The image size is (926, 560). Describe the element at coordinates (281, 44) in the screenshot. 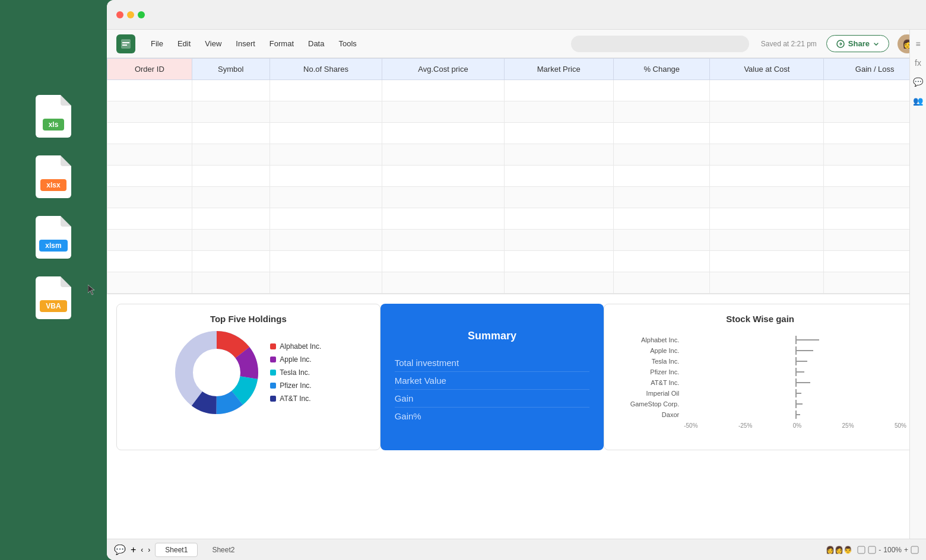

I see `menu-format: Format` at that location.